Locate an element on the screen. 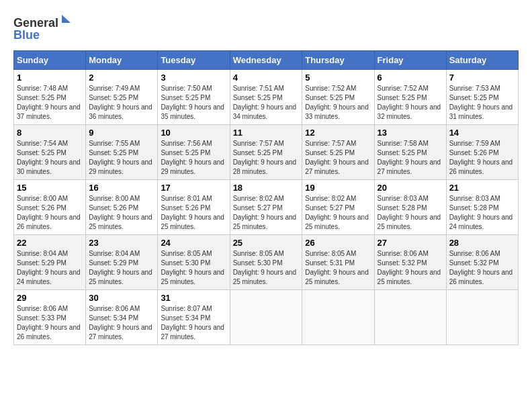 Image resolution: width=532 pixels, height=411 pixels. day-number: 21 is located at coordinates (482, 188).